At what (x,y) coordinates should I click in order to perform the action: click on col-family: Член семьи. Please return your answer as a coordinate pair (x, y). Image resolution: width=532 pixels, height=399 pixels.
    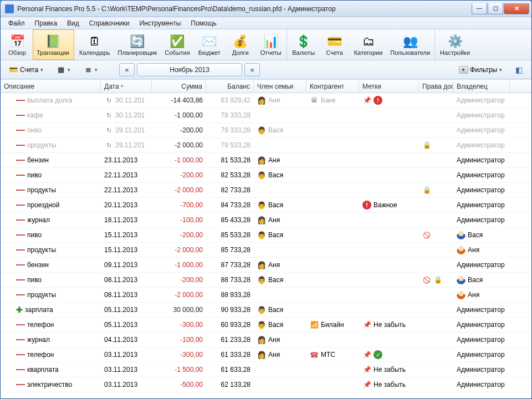
    Looking at the image, I should click on (280, 86).